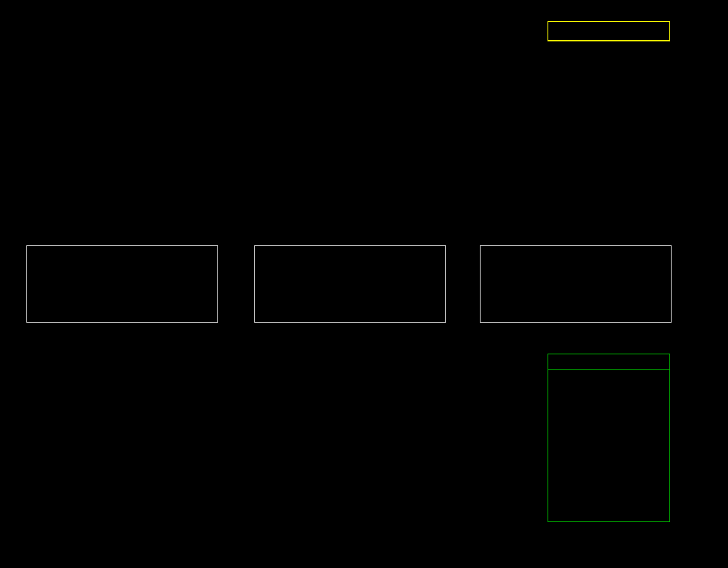 The image size is (728, 568). I want to click on thumbnail-canvas-f2-trace, so click(576, 284).